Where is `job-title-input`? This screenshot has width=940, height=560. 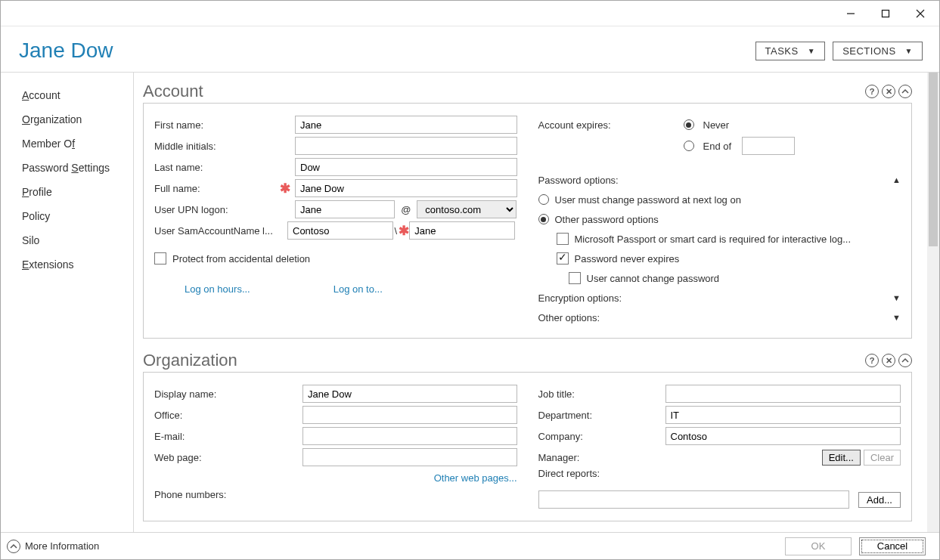 job-title-input is located at coordinates (783, 394).